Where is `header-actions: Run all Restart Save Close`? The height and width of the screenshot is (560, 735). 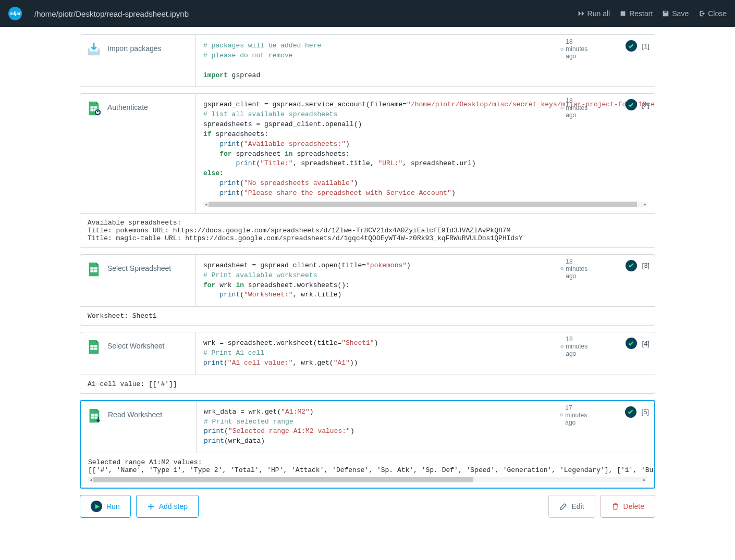 header-actions: Run all Restart Save Close is located at coordinates (652, 14).